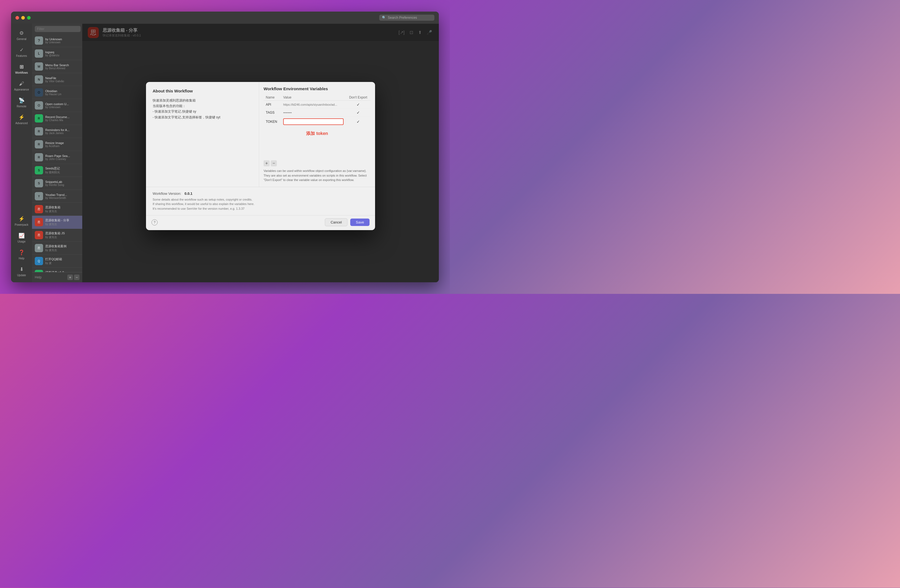 This screenshot has height=588, width=900. I want to click on maximize-button, so click(29, 18).